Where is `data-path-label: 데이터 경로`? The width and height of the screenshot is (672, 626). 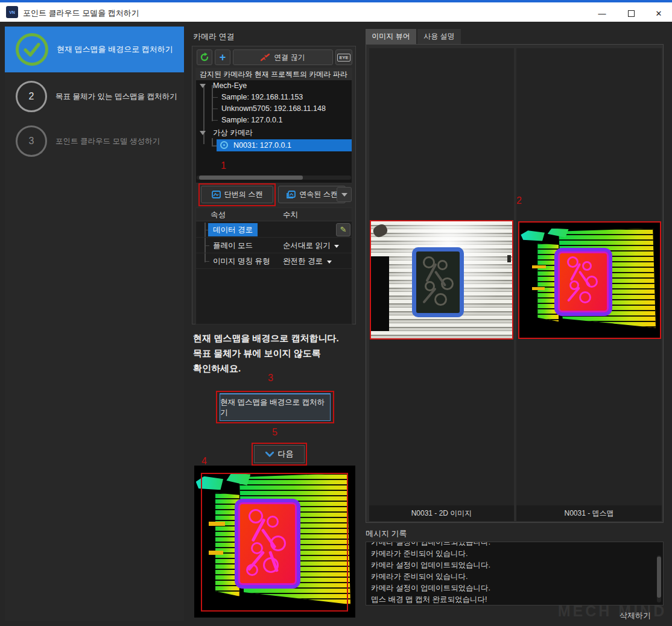
data-path-label: 데이터 경로 is located at coordinates (233, 230).